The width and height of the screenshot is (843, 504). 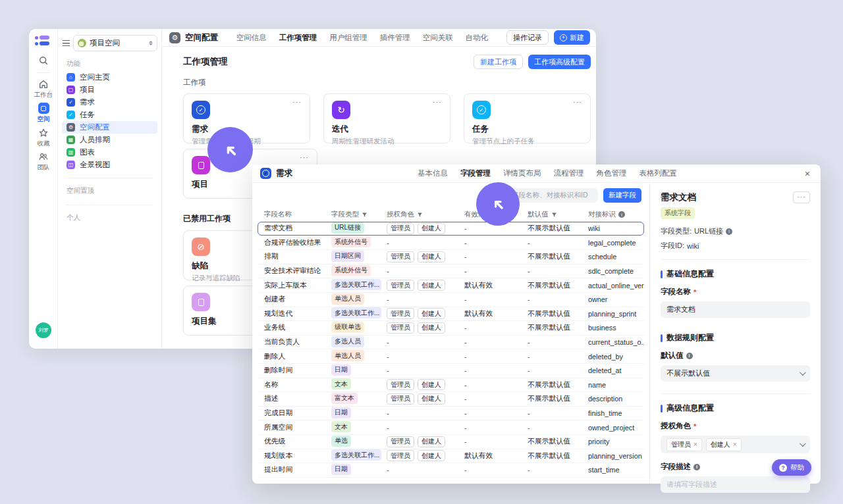 What do you see at coordinates (450, 257) in the screenshot?
I see `field-row: 排期日期区间管理员创建人-不展示默认值schedule` at bounding box center [450, 257].